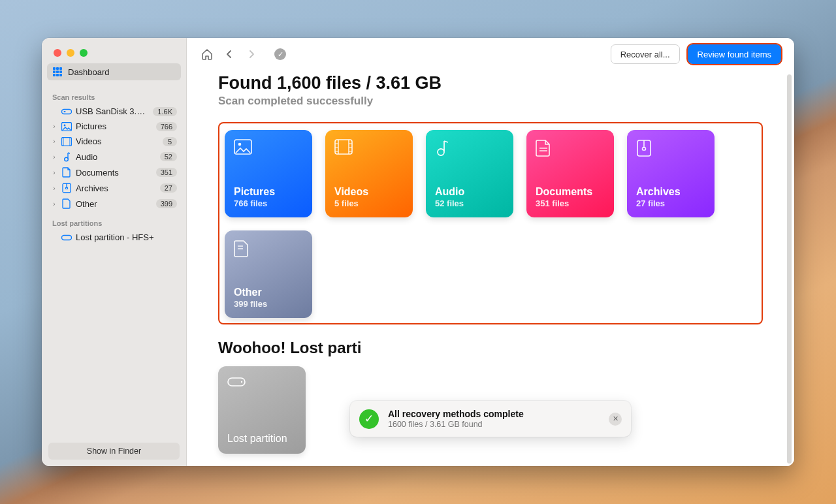 The width and height of the screenshot is (836, 504). Describe the element at coordinates (114, 204) in the screenshot. I see `sidebar-item-other: ›Other399` at that location.